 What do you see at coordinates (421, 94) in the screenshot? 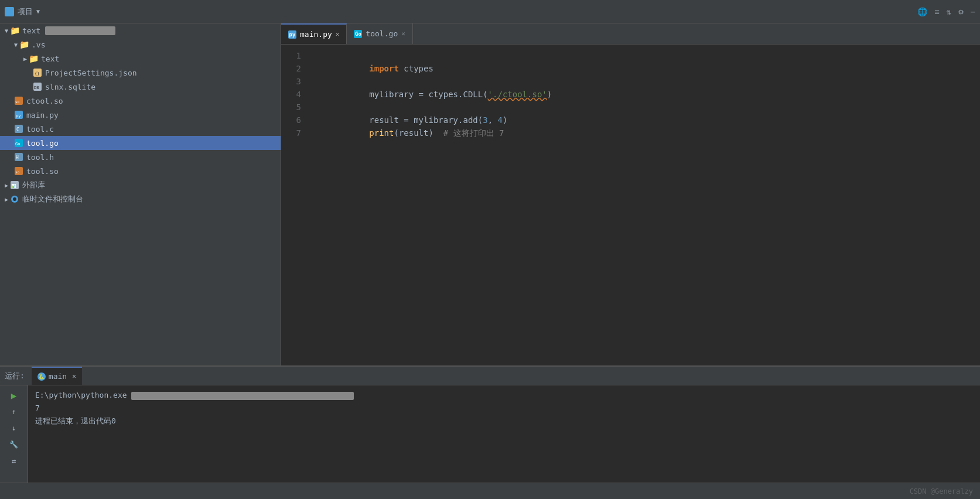
I see `op-assign: =` at bounding box center [421, 94].